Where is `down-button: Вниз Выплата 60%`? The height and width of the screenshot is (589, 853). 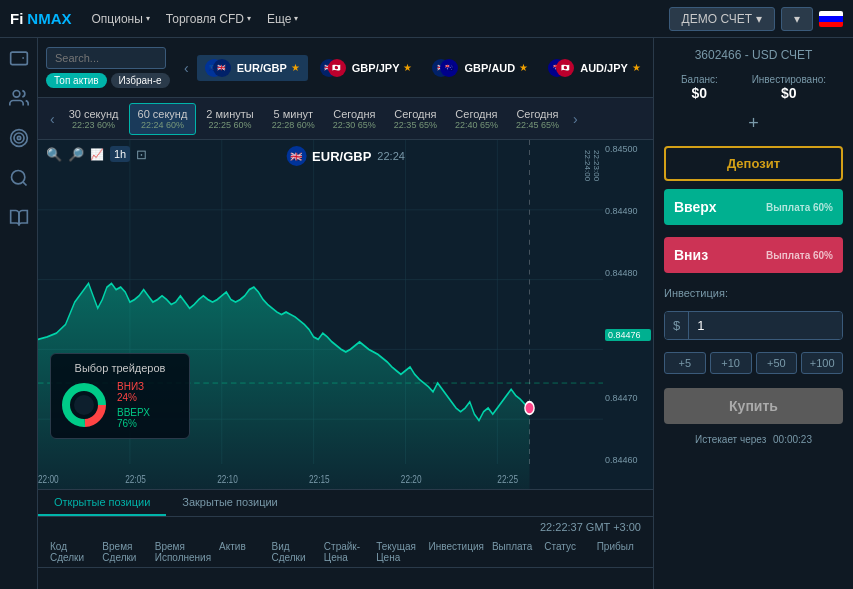
down-button: Вниз Выплата 60% is located at coordinates (754, 255).